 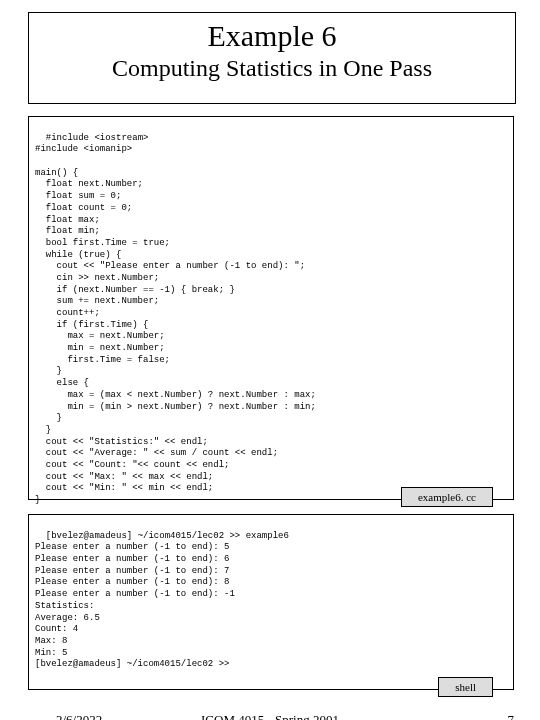 What do you see at coordinates (162, 600) in the screenshot?
I see `shell-output-text: [bvelez@amadeus] ~/icom4015/lec02 >> exa…` at bounding box center [162, 600].